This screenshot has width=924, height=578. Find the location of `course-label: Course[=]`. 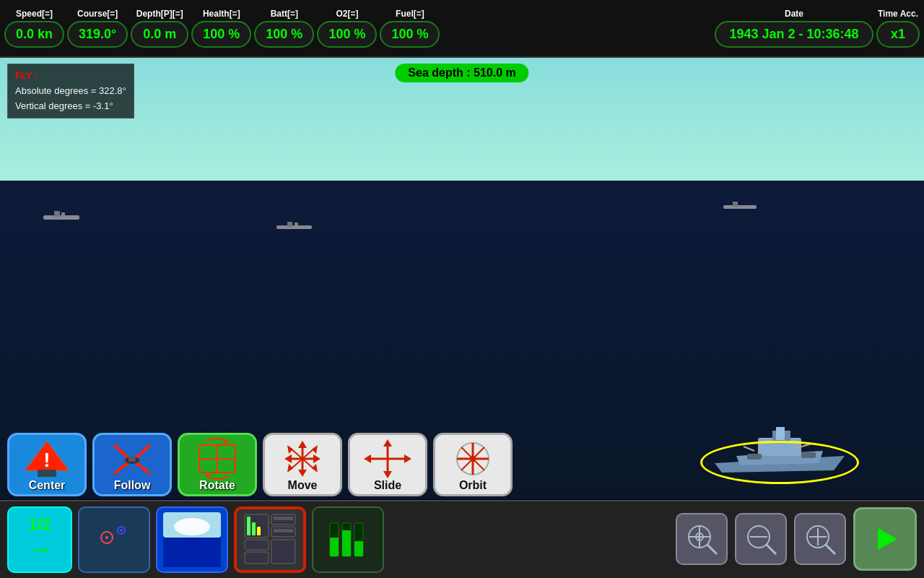

course-label: Course[=] is located at coordinates (97, 14).